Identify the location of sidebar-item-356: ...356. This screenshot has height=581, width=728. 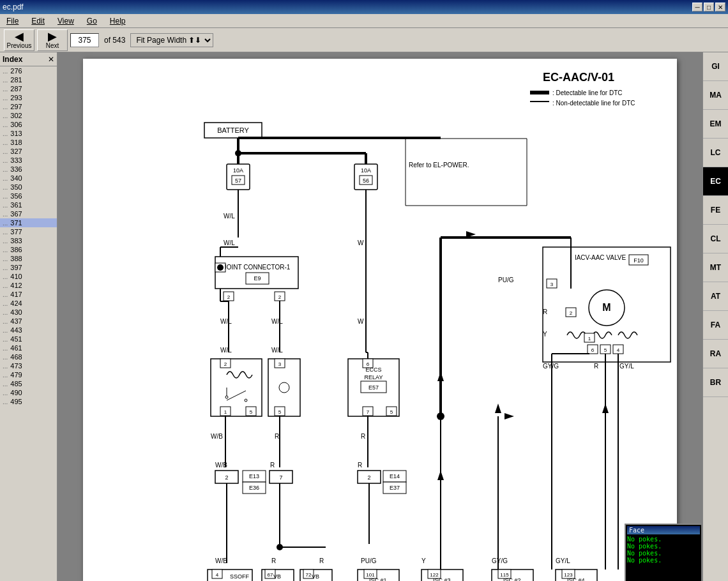
(28, 196).